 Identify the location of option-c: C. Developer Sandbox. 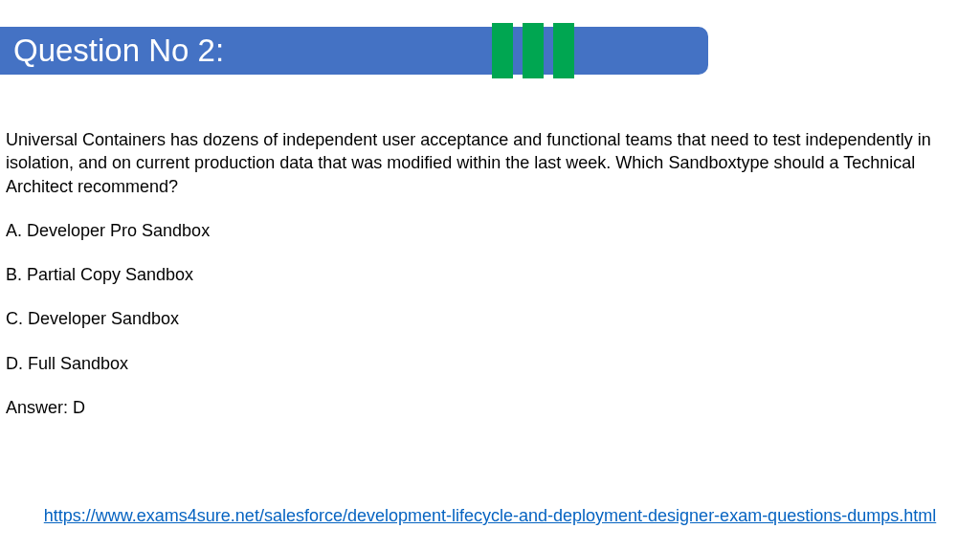
(490, 319).